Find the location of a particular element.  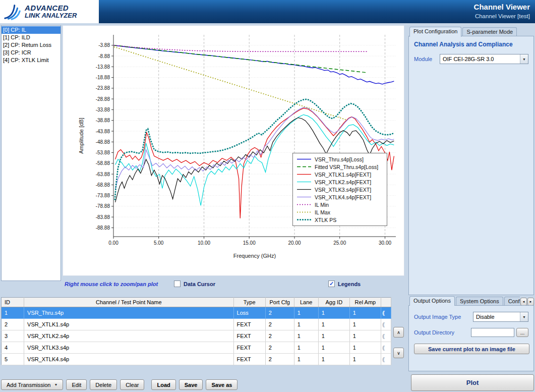

logo-swoosh-icon is located at coordinates (13, 12).